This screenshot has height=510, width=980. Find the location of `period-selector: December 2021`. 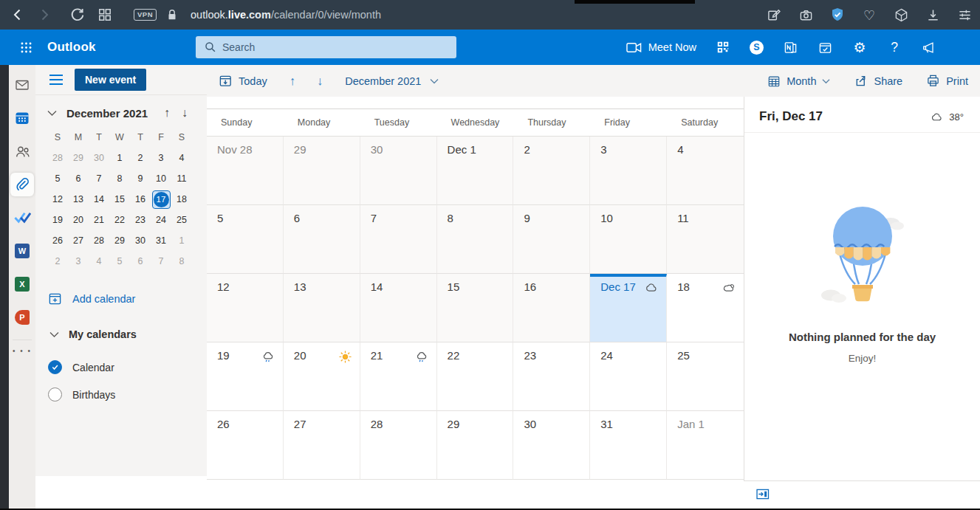

period-selector: December 2021 is located at coordinates (391, 81).